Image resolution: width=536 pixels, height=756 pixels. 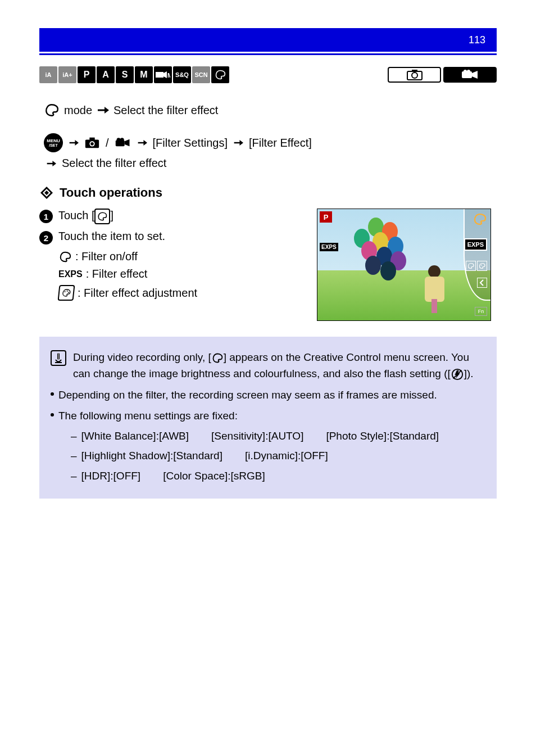 I want to click on flash-off-icon, so click(x=457, y=374).